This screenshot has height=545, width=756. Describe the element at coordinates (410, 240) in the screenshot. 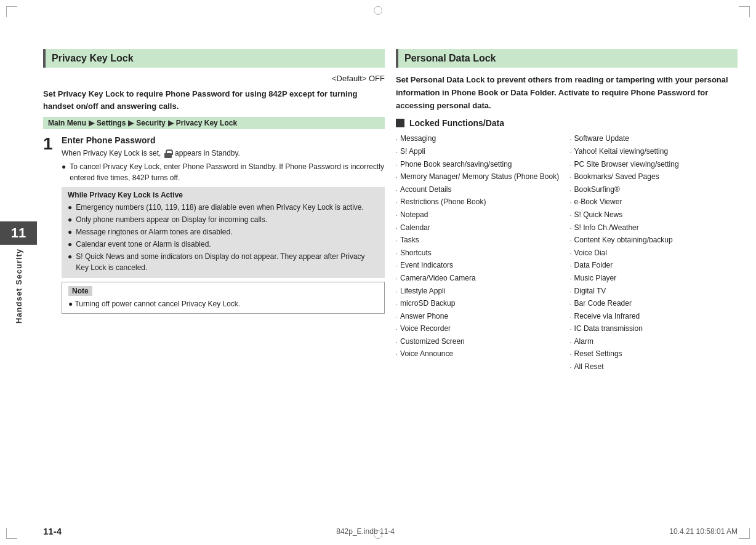

I see `list-item-text: Tasks` at that location.